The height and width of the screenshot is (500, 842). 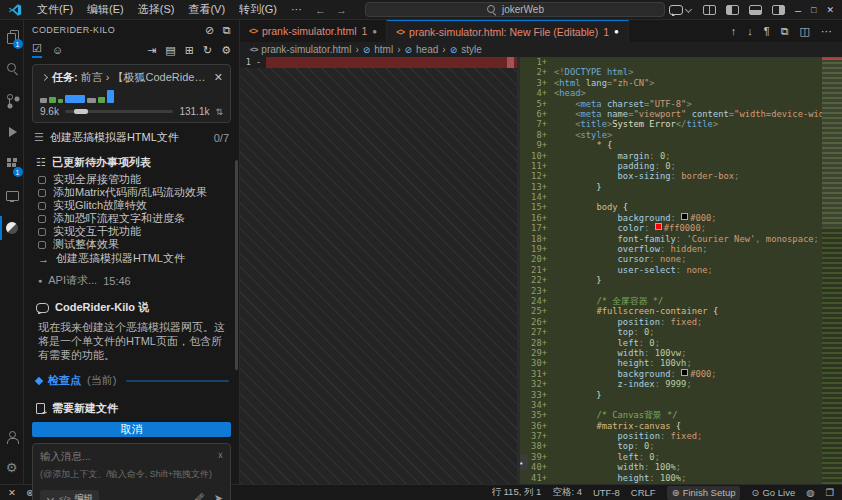 I want to click on activity-item-settings-gear: ⚙, so click(x=12, y=468).